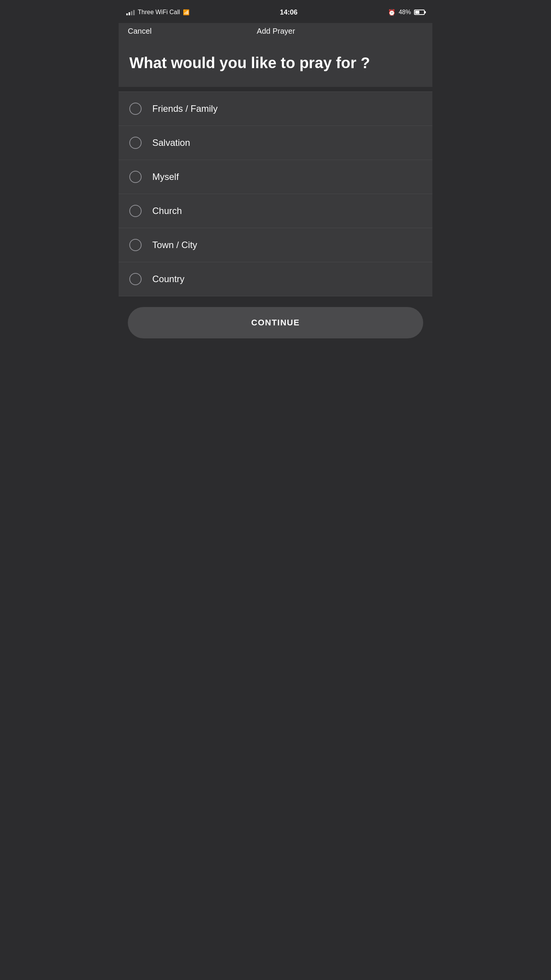 This screenshot has width=551, height=980. I want to click on battery-icon, so click(419, 12).